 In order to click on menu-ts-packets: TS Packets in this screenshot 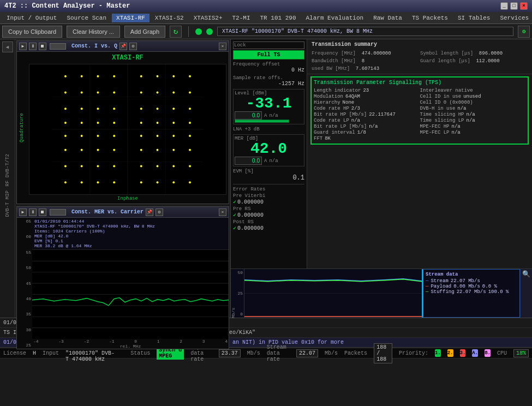, I will do `click(430, 18)`.